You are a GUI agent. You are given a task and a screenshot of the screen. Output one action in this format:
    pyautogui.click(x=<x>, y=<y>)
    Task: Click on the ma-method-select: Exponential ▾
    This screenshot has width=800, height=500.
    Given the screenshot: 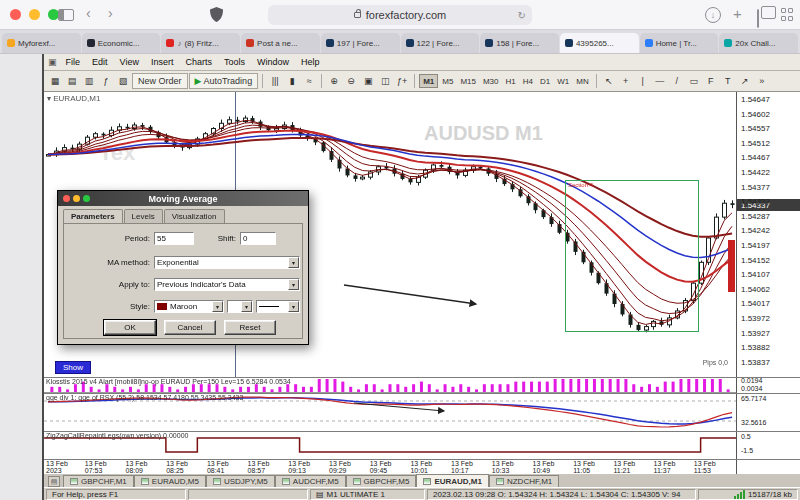 What is the action you would take?
    pyautogui.click(x=227, y=262)
    